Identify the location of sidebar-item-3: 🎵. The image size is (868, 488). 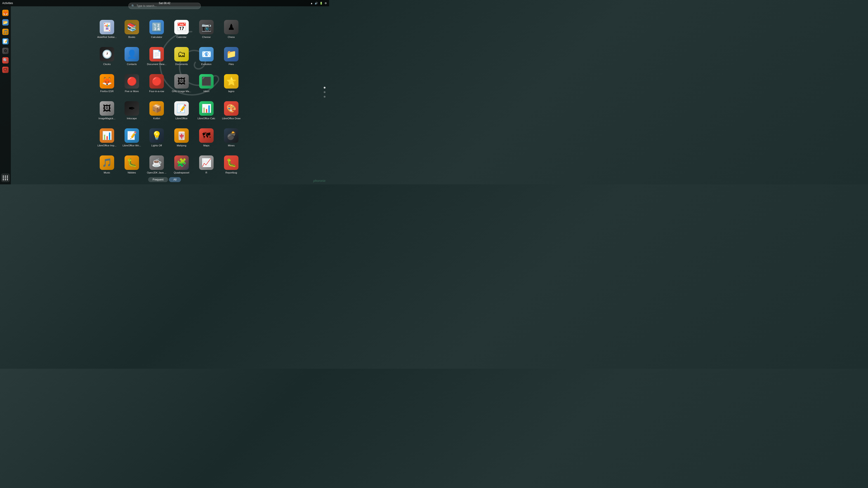
(5, 32).